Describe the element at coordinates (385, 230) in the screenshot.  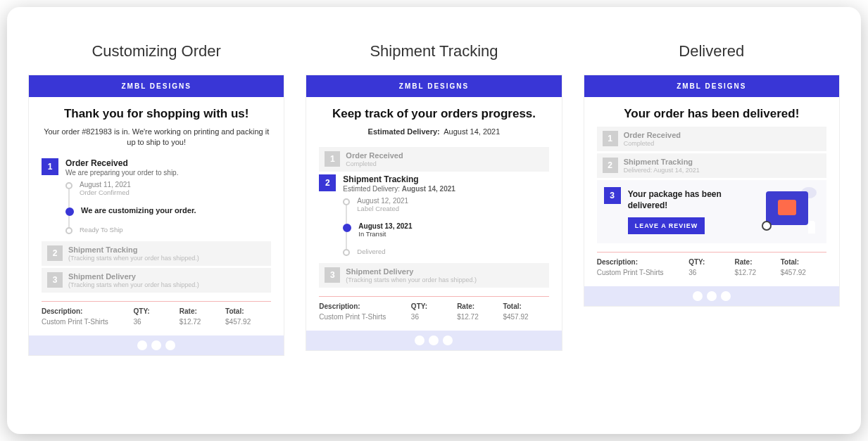
I see `timeline-text: August 13, 2021In Transit` at that location.